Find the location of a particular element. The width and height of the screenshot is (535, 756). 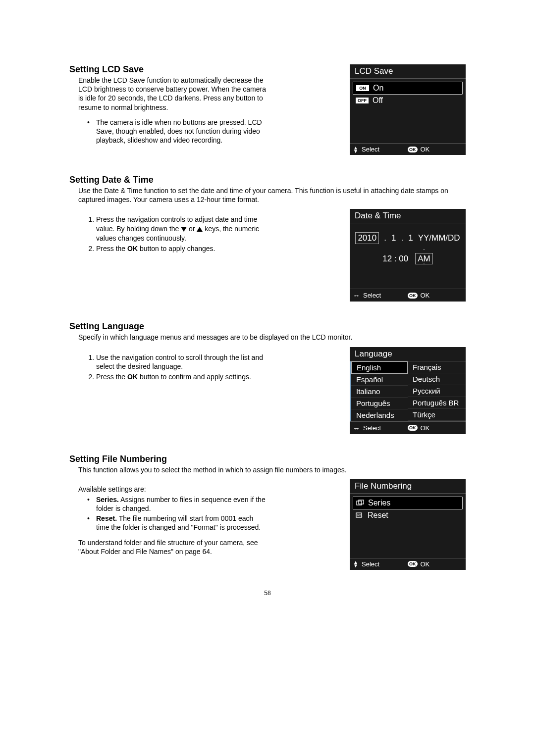

lang-option: English is located at coordinates (379, 367).